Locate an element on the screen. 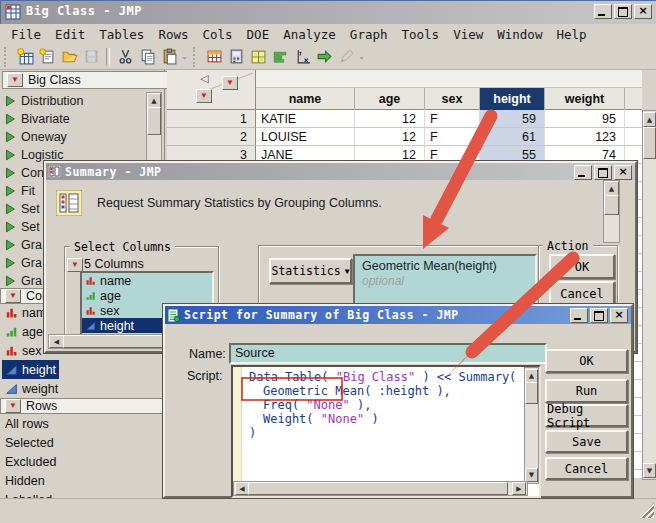 The height and width of the screenshot is (523, 656). column-header-weight: weight is located at coordinates (585, 99).